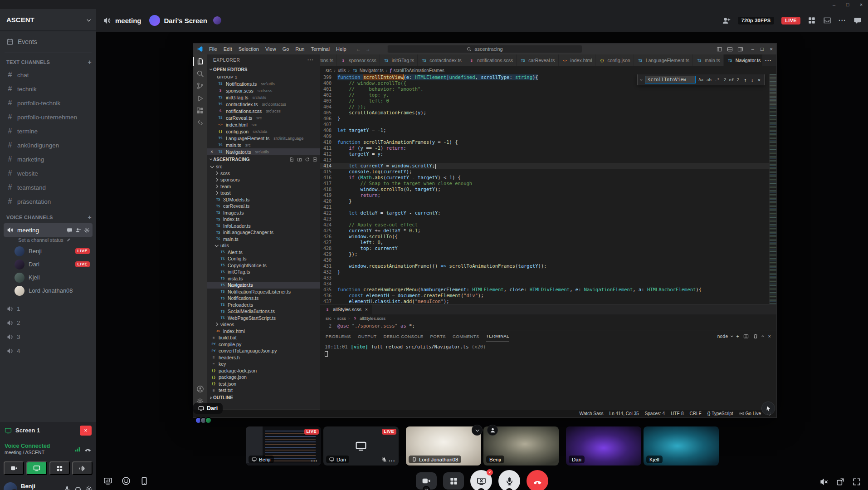  I want to click on server-header: ASCENT, so click(48, 20).